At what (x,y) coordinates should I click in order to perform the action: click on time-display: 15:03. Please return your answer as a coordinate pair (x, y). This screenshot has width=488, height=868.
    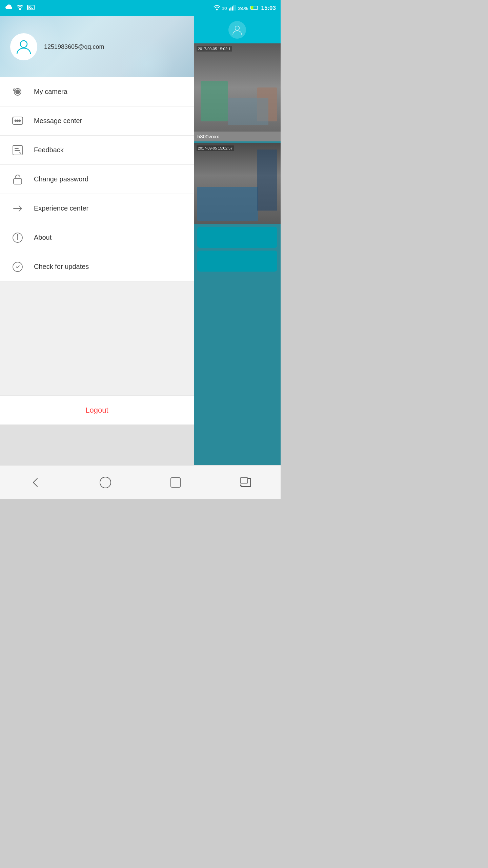
    Looking at the image, I should click on (268, 8).